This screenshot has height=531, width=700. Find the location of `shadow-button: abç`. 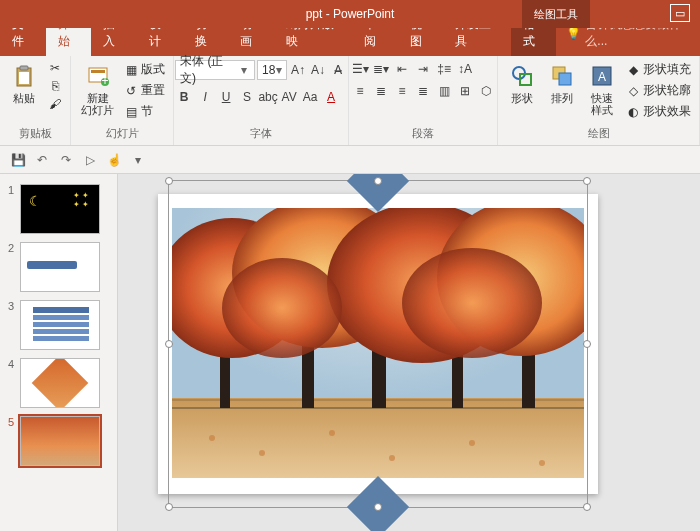

shadow-button: abç is located at coordinates (268, 97).